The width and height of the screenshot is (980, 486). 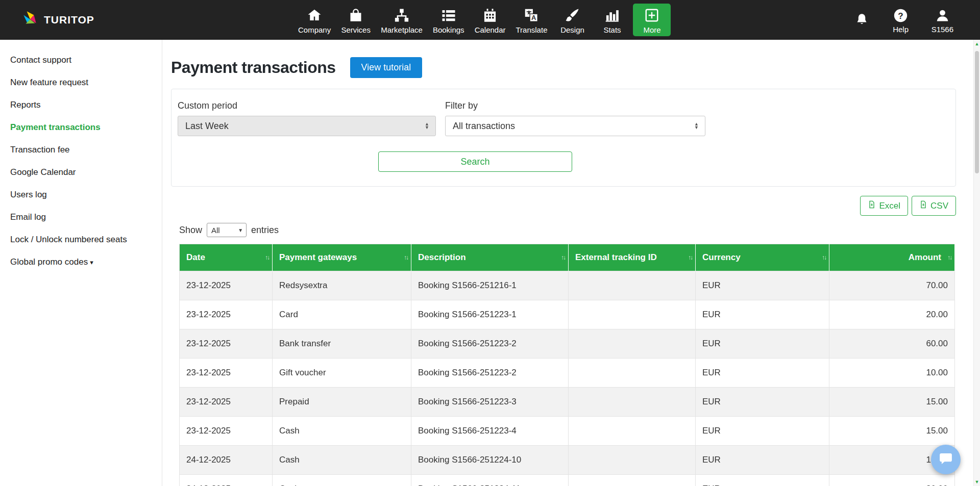 I want to click on custom-period-label: Custom period, so click(x=307, y=106).